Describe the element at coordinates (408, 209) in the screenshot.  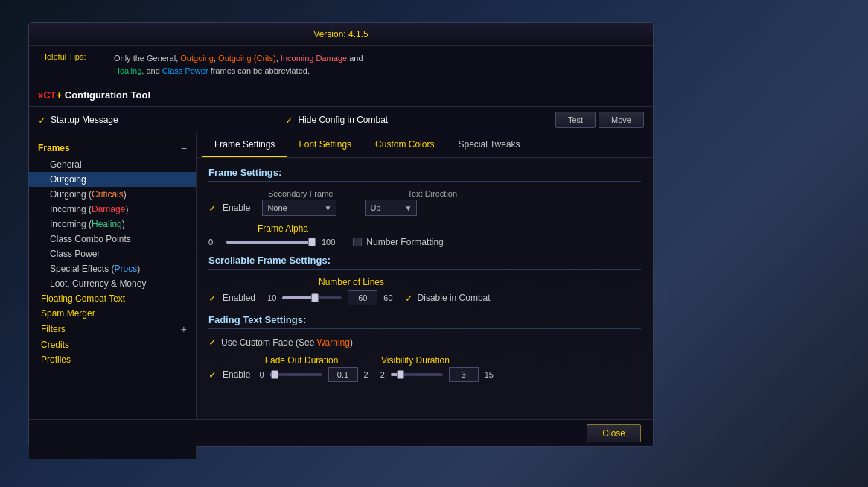
I see `text-direction-arrow: ▼` at that location.